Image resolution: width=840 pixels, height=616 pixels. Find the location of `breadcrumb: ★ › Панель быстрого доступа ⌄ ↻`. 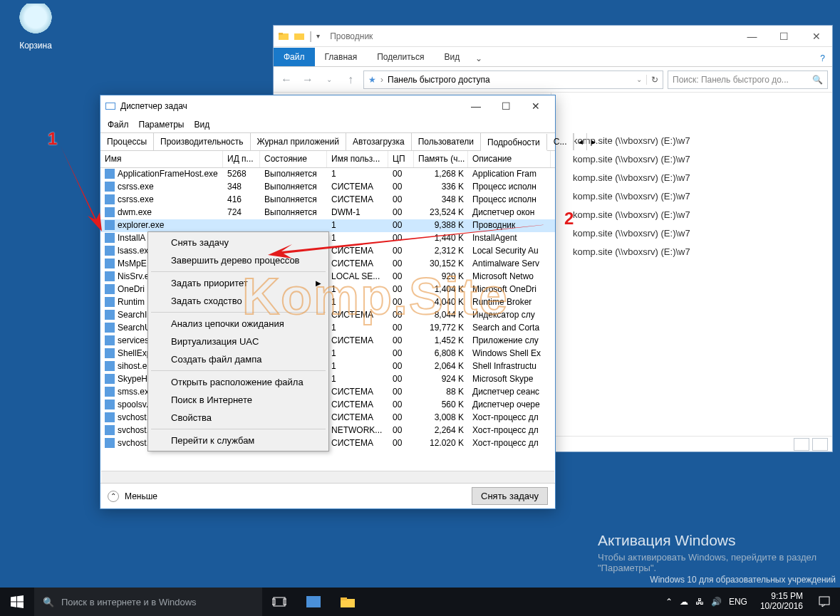

breadcrumb: ★ › Панель быстрого доступа ⌄ ↻ is located at coordinates (513, 80).